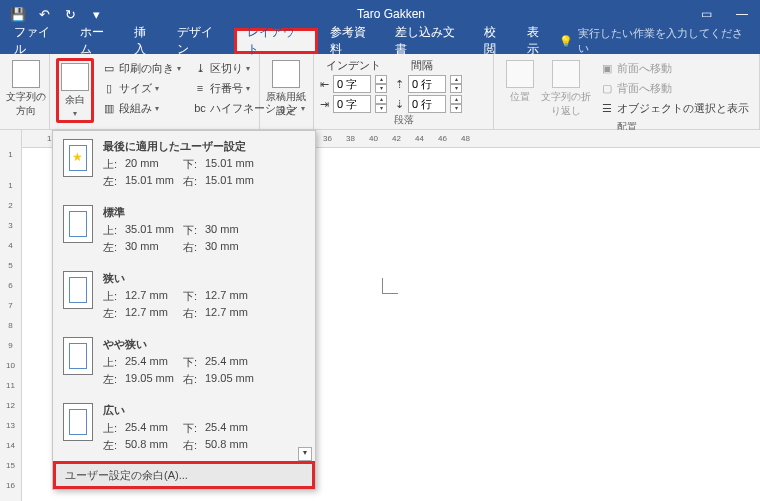 The width and height of the screenshot is (760, 501). Describe the element at coordinates (428, 104) in the screenshot. I see `spacing-after-spinner: ⇣▴▾` at that location.